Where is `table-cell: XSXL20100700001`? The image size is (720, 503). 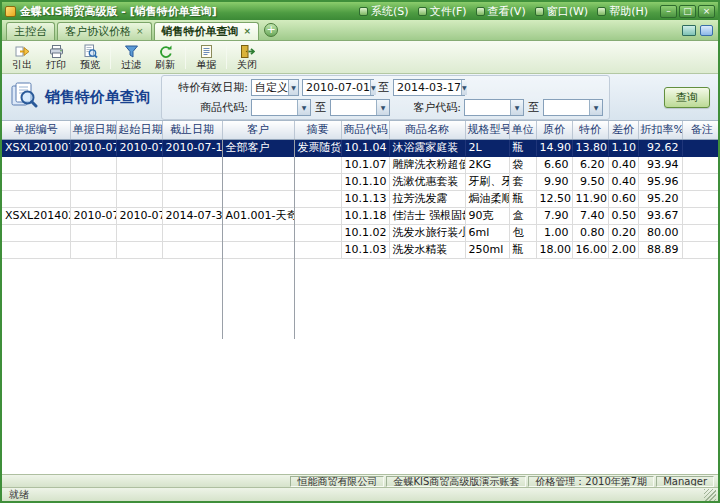 table-cell: XSXL20100700001 is located at coordinates (36, 148).